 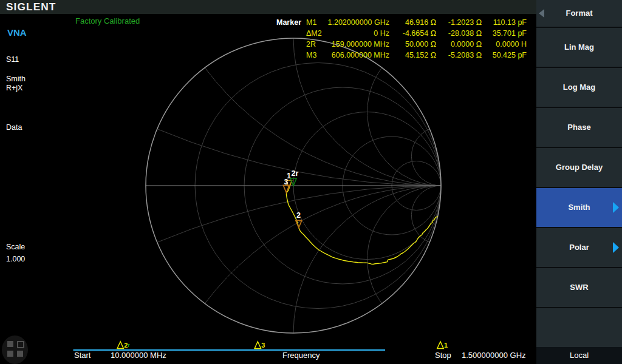 I want to click on marker-name: M3, so click(x=311, y=55).